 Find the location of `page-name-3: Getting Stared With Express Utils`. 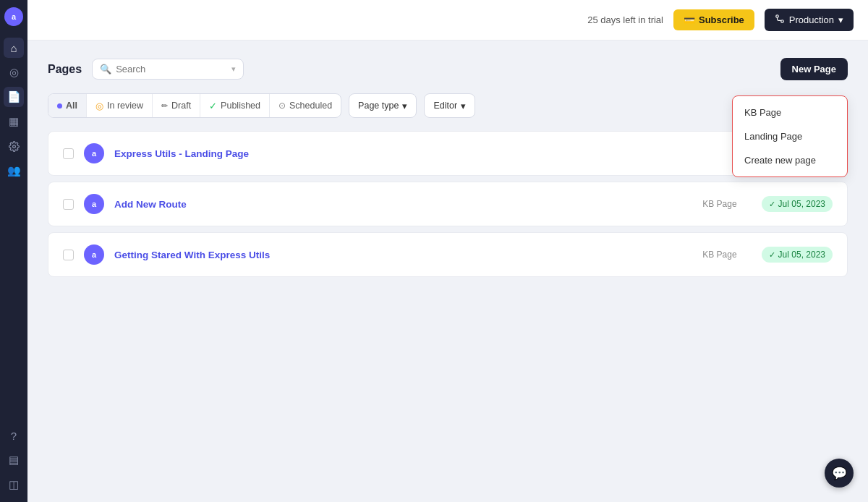

page-name-3: Getting Stared With Express Utils is located at coordinates (404, 255).